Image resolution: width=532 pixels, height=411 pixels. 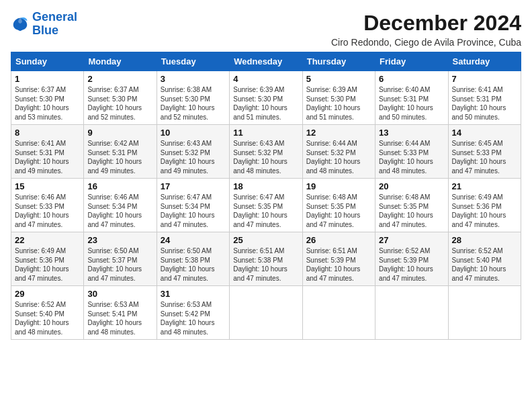 I want to click on calendar-week-row: 8Sunrise: 6:41 AM Sunset: 5:31 PM Daylig…, so click(x=266, y=152).